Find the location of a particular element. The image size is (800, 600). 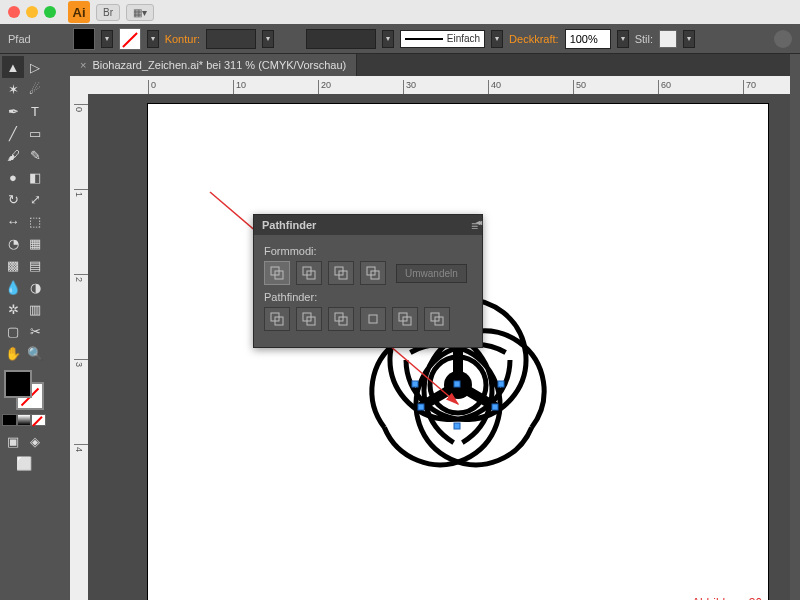

minus-back-button is located at coordinates (437, 319).